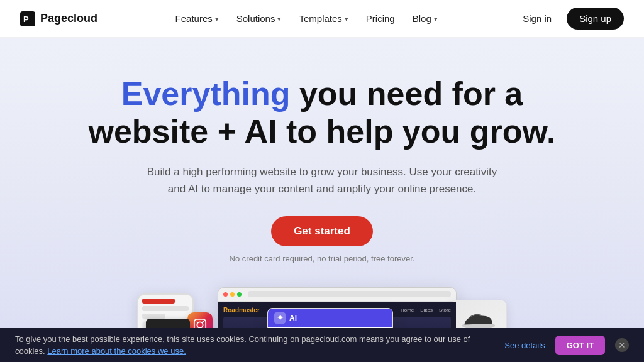 This screenshot has width=644, height=362. Describe the element at coordinates (622, 345) in the screenshot. I see `cookie-close-button: ✕` at that location.